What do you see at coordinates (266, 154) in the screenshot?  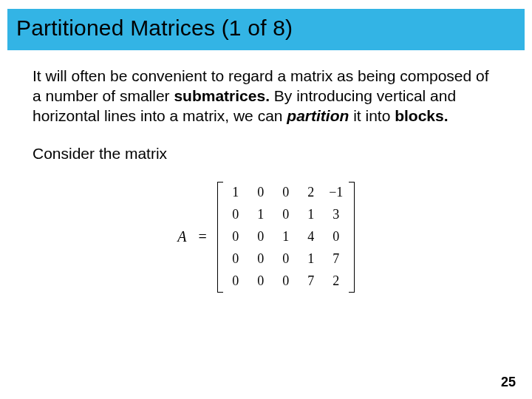 I see `paragraph-2: Consider the matrix` at bounding box center [266, 154].